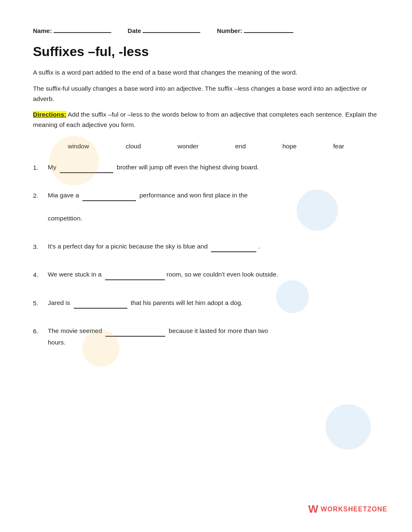  Describe the element at coordinates (348, 509) in the screenshot. I see `worksheetzone-logo: W WORKSHEETZONE` at that location.